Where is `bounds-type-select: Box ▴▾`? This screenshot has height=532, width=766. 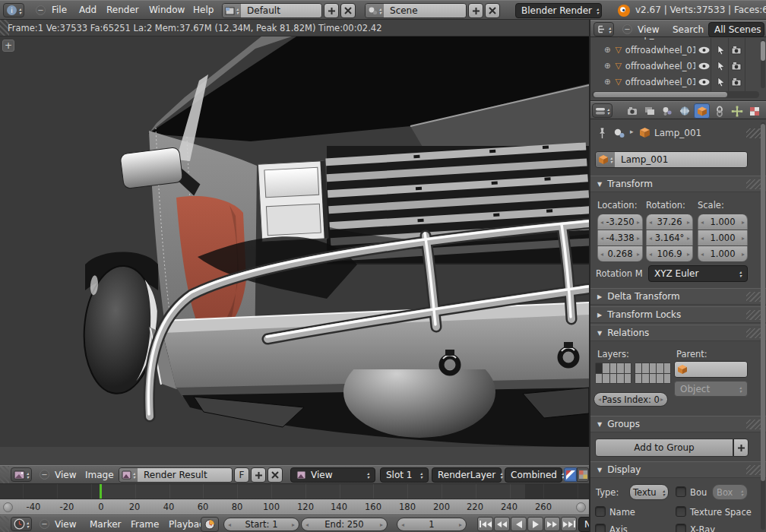
bounds-type-select: Box ▴▾ is located at coordinates (730, 492).